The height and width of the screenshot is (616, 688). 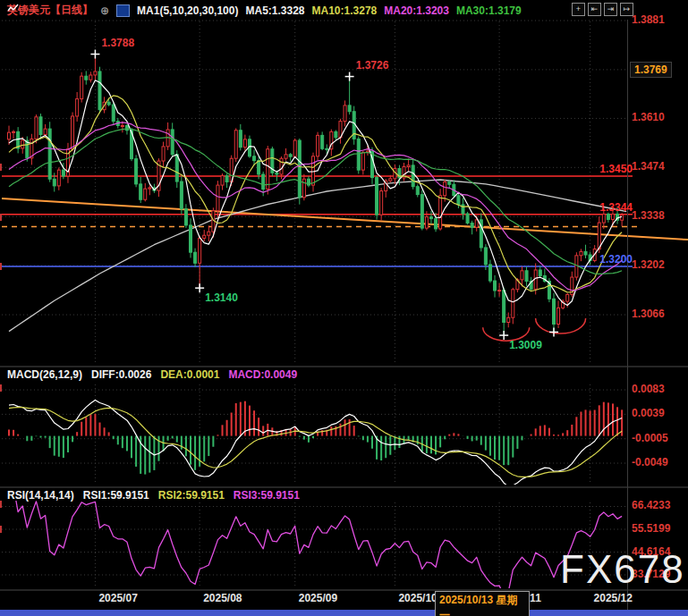 I want to click on ma30-value: MA30:1.3179, so click(x=488, y=11).